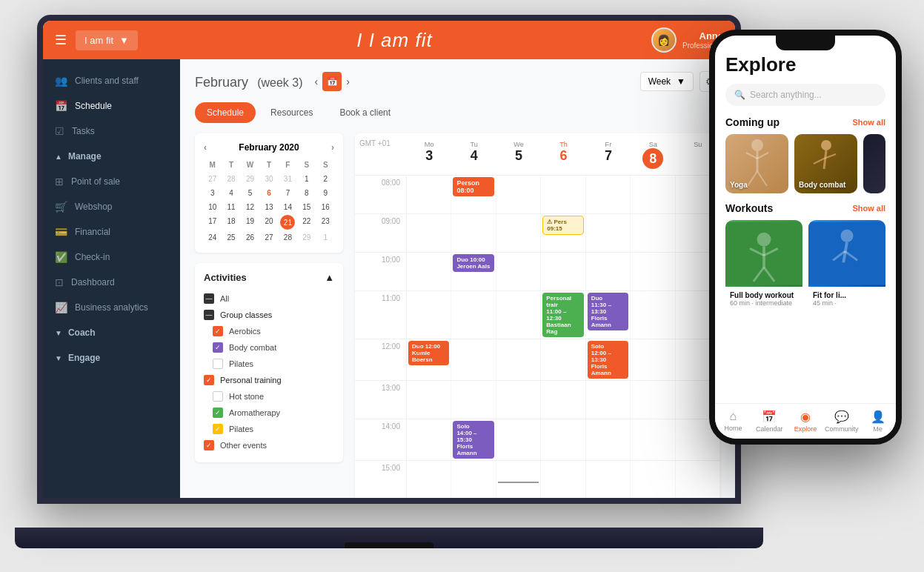 The image size is (924, 572). What do you see at coordinates (428, 353) in the screenshot?
I see `event-duo-1200: Duo 12:00Kumle Boersn` at bounding box center [428, 353].